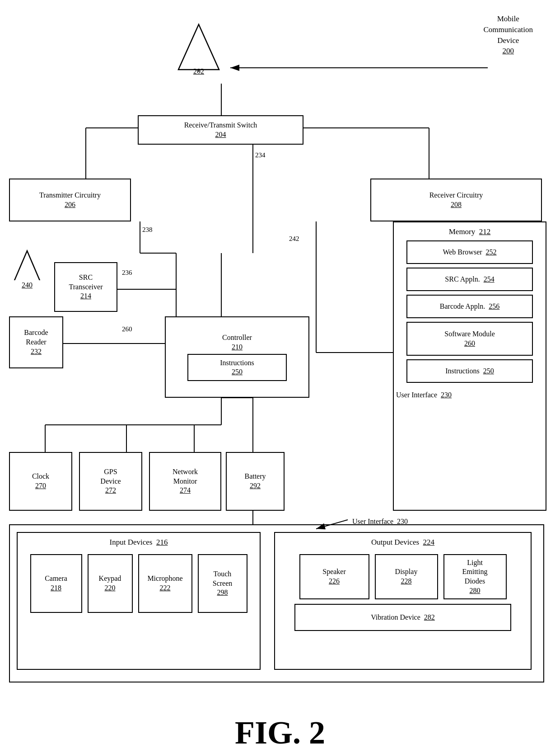 Image resolution: width=560 pixels, height=753 pixels. I want to click on software-module-260: Software Module260, so click(470, 339).